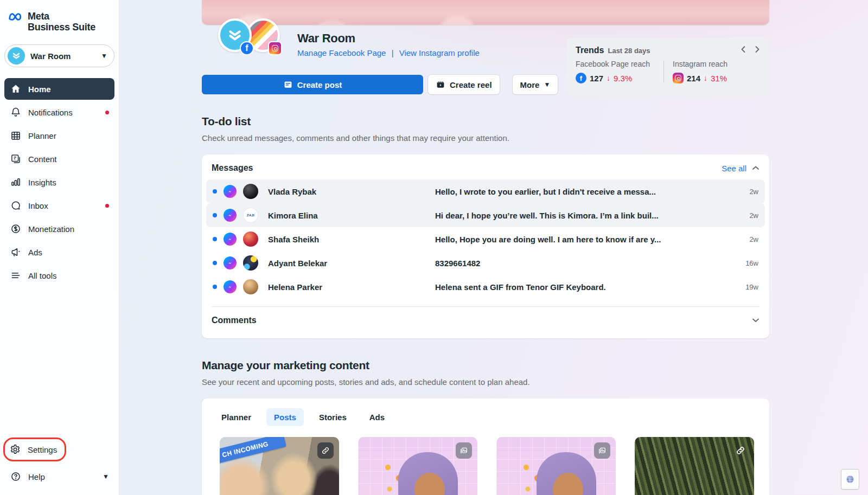  What do you see at coordinates (486, 461) in the screenshot?
I see `post-thumbnails: CH INCOMING` at bounding box center [486, 461].